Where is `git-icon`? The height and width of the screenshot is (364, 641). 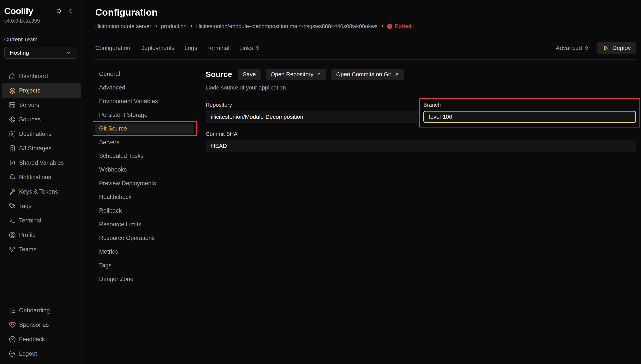
git-icon is located at coordinates (13, 120).